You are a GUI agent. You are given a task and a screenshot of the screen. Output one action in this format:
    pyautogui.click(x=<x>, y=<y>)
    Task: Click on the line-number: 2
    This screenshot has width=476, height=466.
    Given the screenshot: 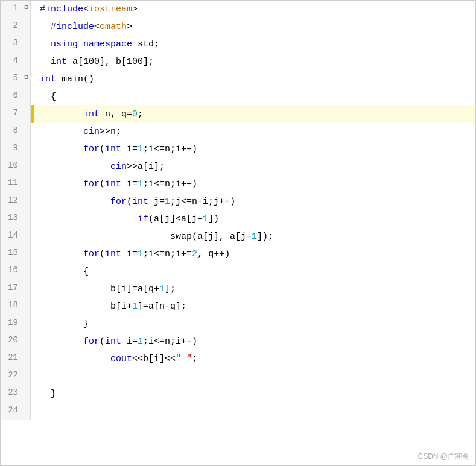 What is the action you would take?
    pyautogui.click(x=11, y=27)
    